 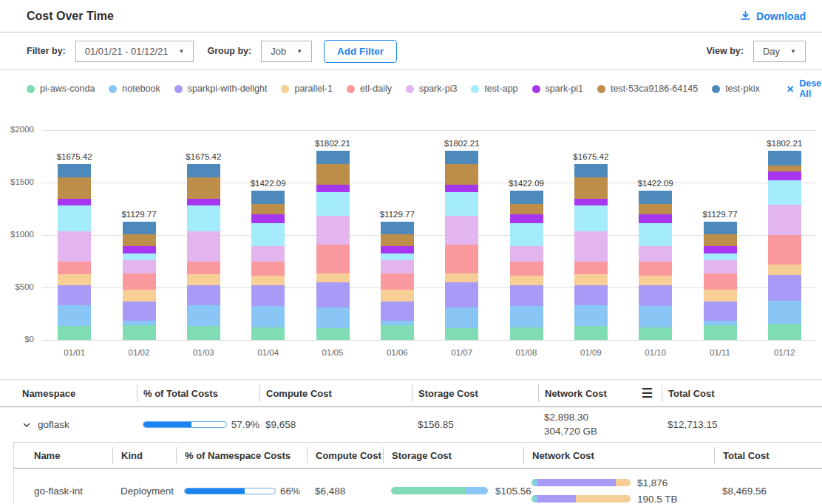 I want to click on legend-label: notebook, so click(x=140, y=89).